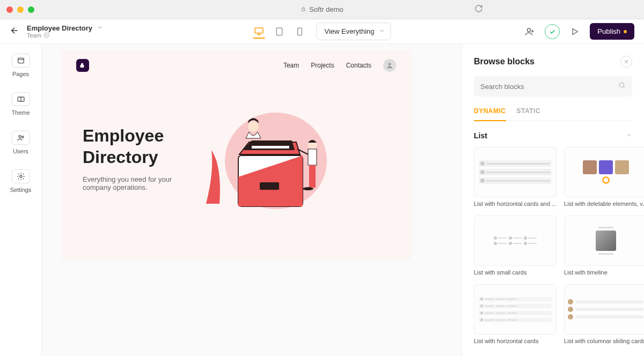 Image resolution: width=644 pixels, height=356 pixels. Describe the element at coordinates (350, 31) in the screenshot. I see `view-mode-label: View Everything` at that location.